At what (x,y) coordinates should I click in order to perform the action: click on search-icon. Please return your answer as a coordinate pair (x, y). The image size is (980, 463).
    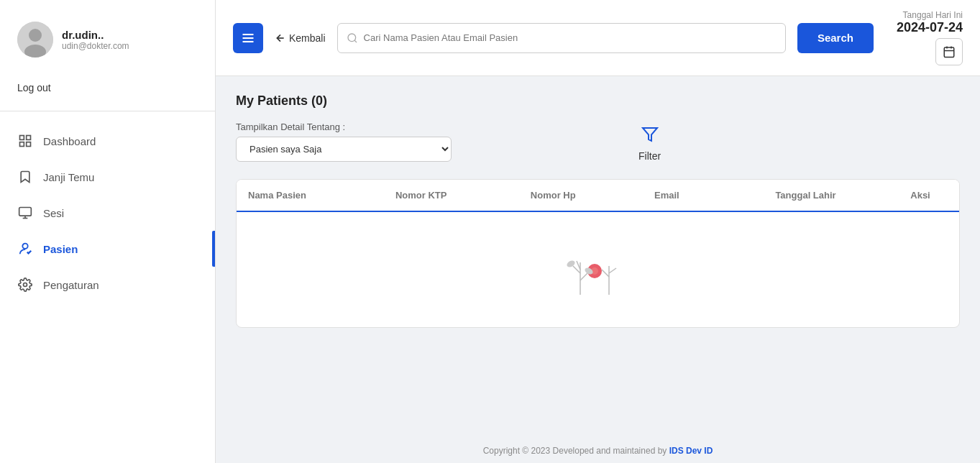
    Looking at the image, I should click on (352, 38).